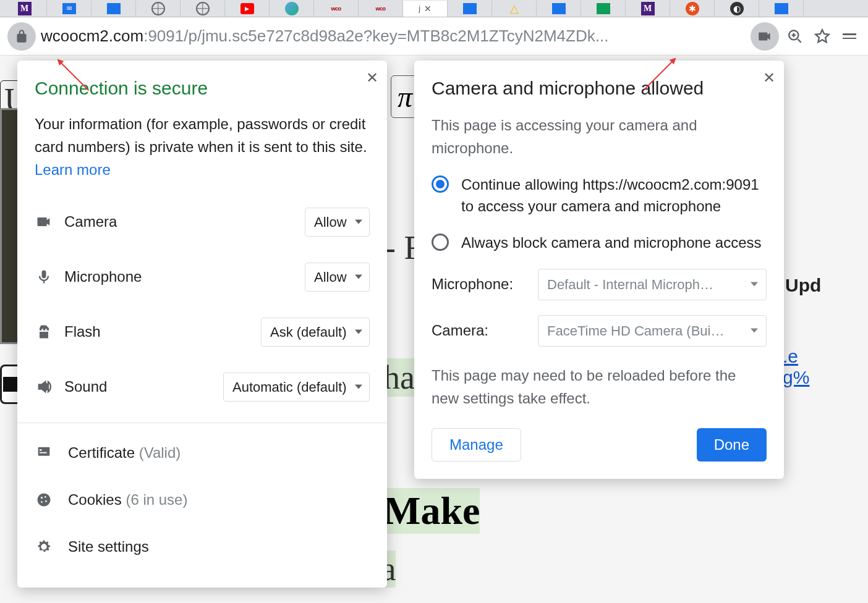 This screenshot has width=868, height=603. Describe the element at coordinates (156, 499) in the screenshot. I see `cookies-sub: (6 in use)` at that location.